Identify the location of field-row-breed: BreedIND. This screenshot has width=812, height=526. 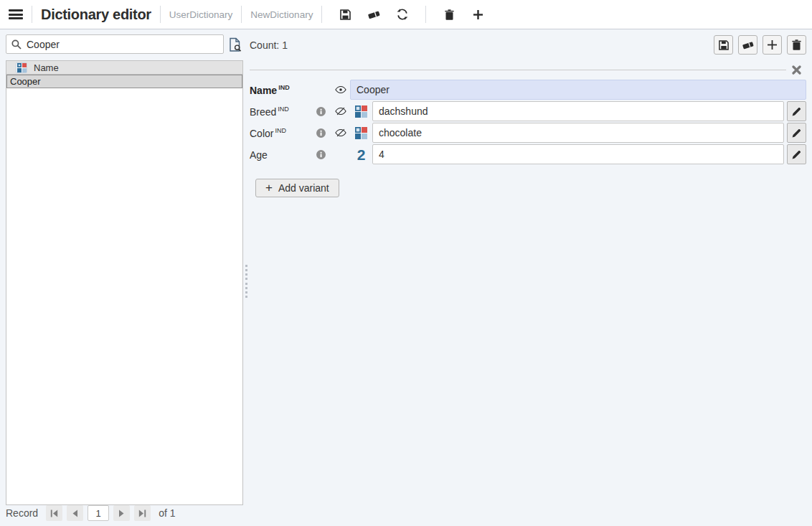
(528, 111).